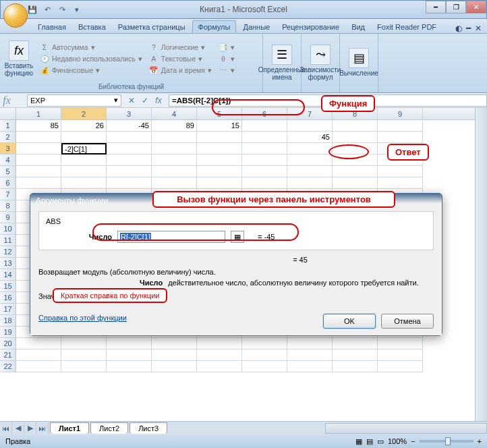 Image resolution: width=487 pixels, height=448 pixels. What do you see at coordinates (181, 47) in the screenshot?
I see `logical-button: ?Логические ▾` at bounding box center [181, 47].